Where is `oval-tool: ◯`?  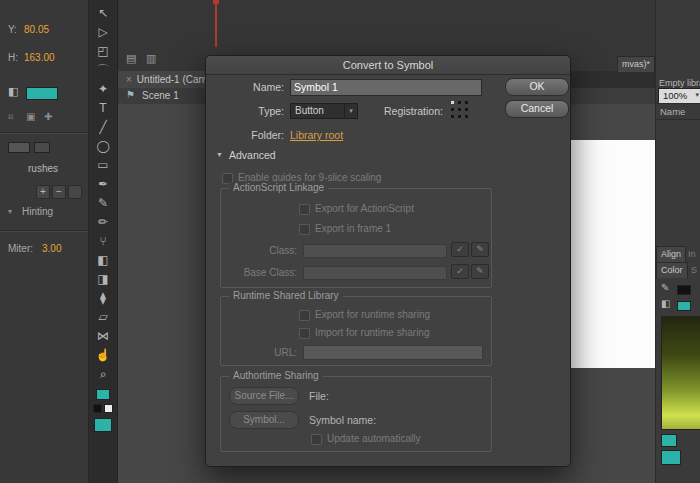
oval-tool: ◯ is located at coordinates (104, 146).